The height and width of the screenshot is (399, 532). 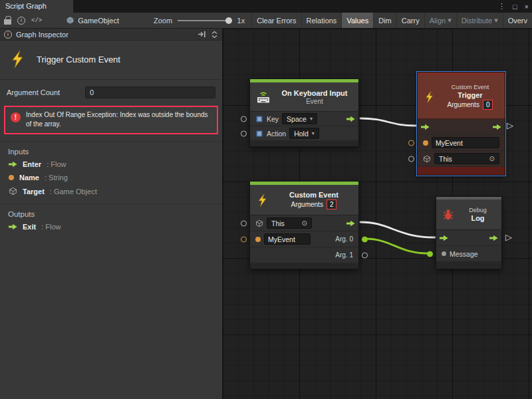 What do you see at coordinates (111, 192) in the screenshot?
I see `input-row-target: Target : Game Object` at bounding box center [111, 192].